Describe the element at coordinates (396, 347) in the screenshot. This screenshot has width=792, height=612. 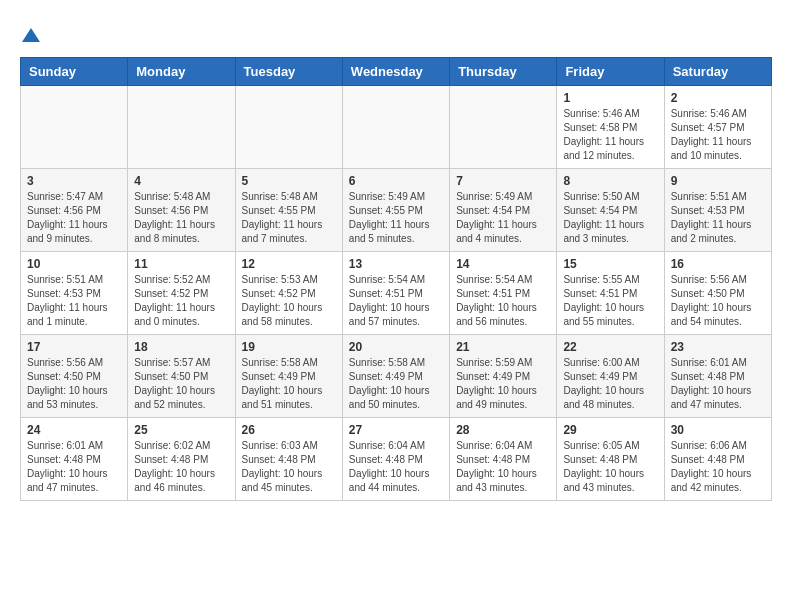
I see `day-number: 20` at that location.